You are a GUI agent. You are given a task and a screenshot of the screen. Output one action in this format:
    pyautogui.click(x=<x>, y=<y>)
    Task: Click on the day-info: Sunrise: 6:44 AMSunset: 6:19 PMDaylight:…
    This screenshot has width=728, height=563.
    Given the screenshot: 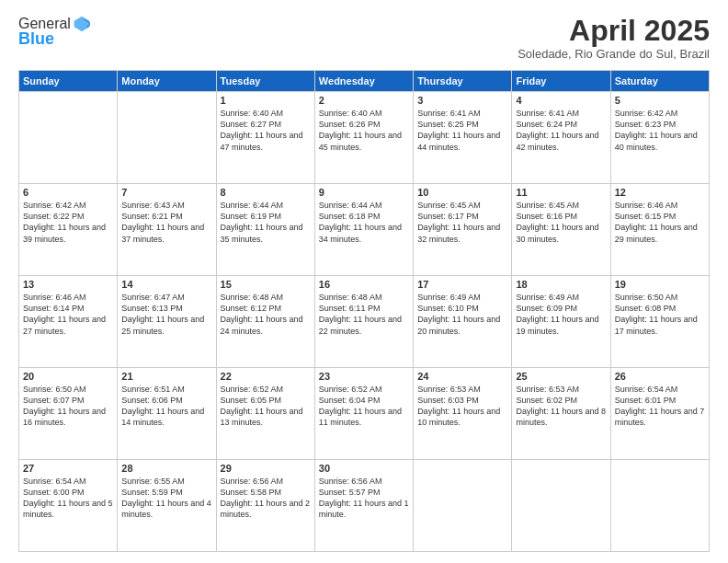 What is the action you would take?
    pyautogui.click(x=266, y=223)
    